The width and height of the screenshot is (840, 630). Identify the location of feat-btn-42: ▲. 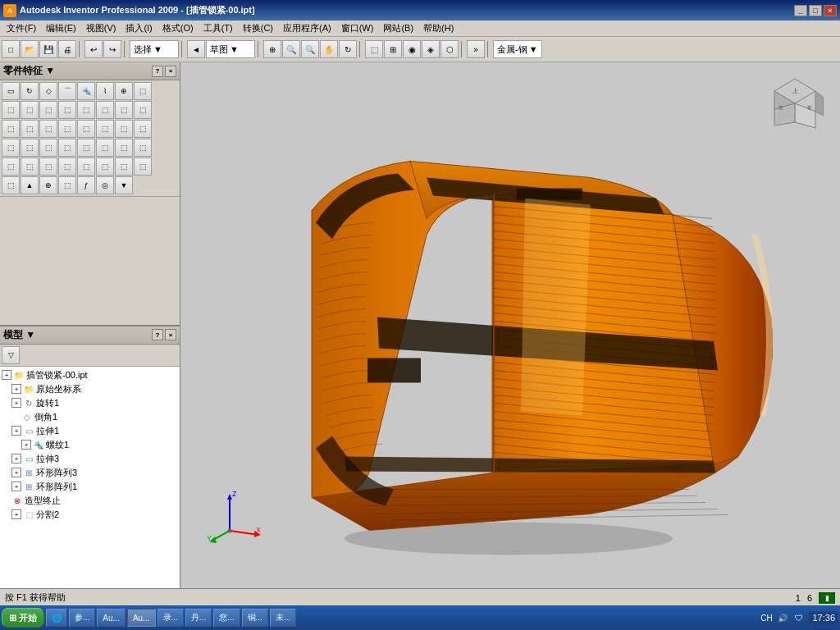
(30, 185).